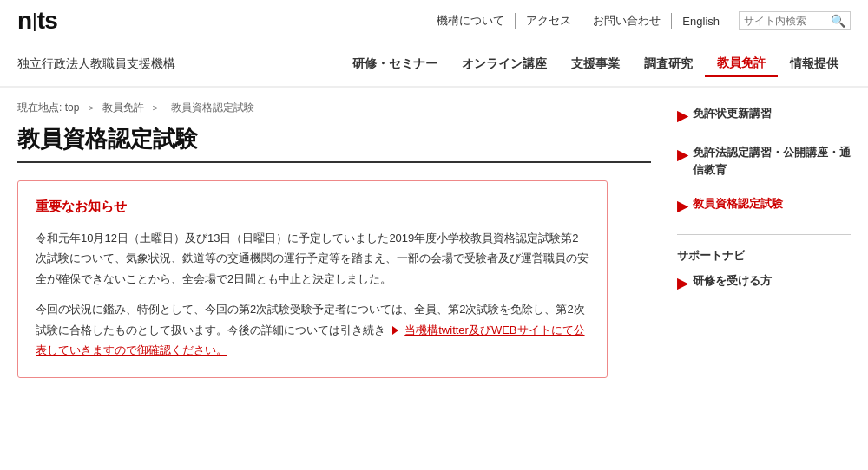 This screenshot has width=868, height=470. What do you see at coordinates (37, 21) in the screenshot?
I see `logo: n | ts` at bounding box center [37, 21].